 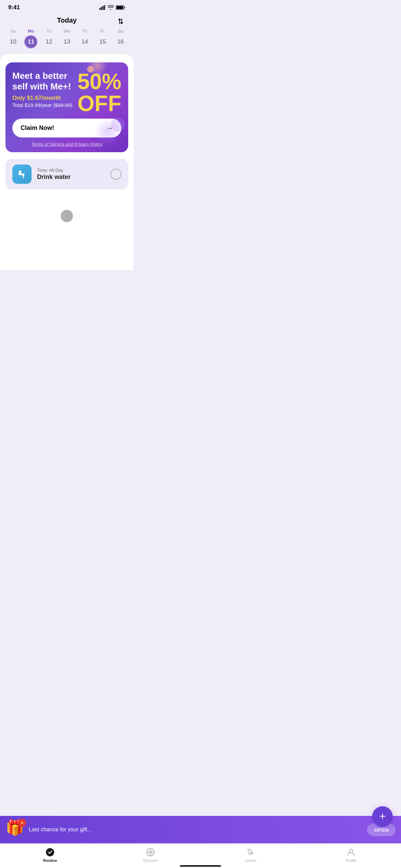 I want to click on promo-price: Only $1.67/month, so click(x=45, y=98).